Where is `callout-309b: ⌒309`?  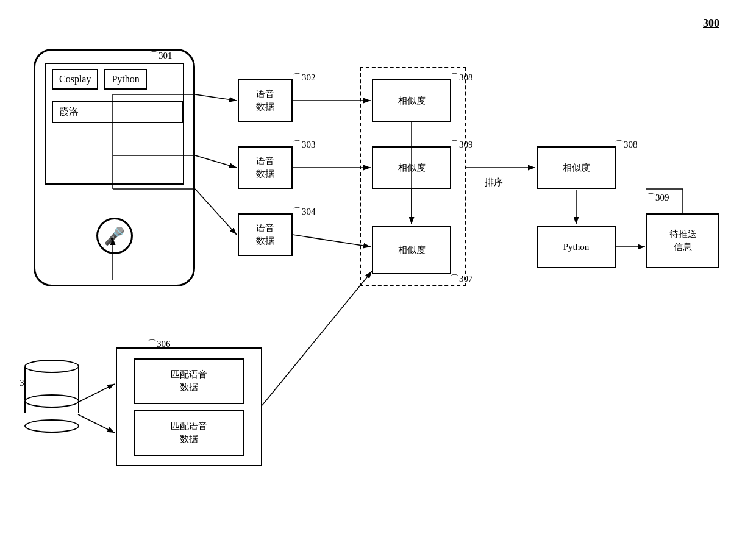 callout-309b: ⌒309 is located at coordinates (658, 197).